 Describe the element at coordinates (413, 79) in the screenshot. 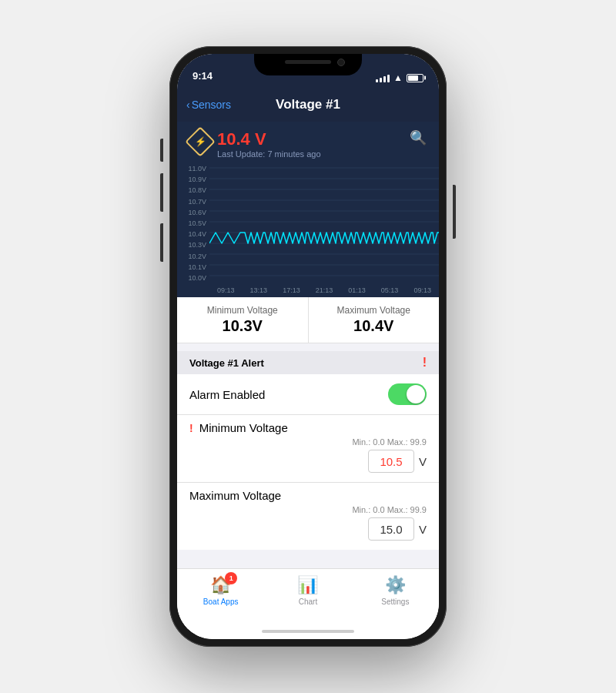

I see `battery-fill` at that location.